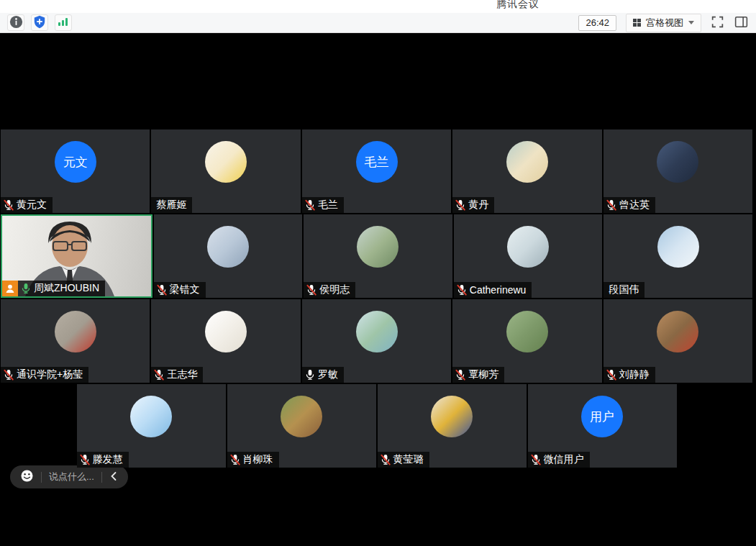  I want to click on participant-name: 微信用户, so click(564, 460).